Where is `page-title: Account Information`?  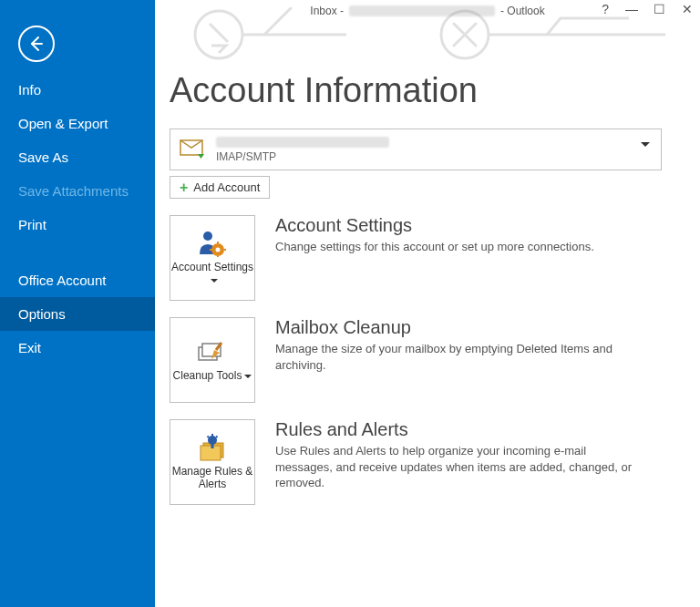
page-title: Account Information is located at coordinates (418, 91).